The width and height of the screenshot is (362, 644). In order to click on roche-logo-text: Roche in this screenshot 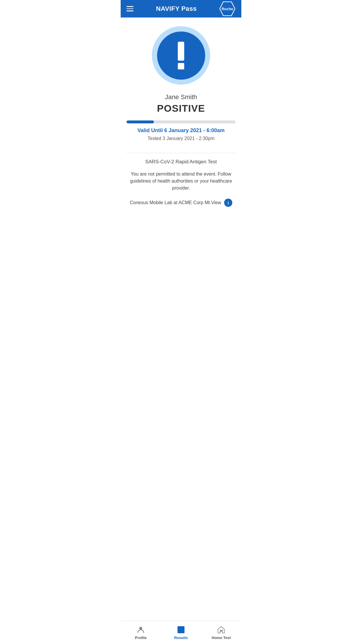, I will do `click(227, 9)`.